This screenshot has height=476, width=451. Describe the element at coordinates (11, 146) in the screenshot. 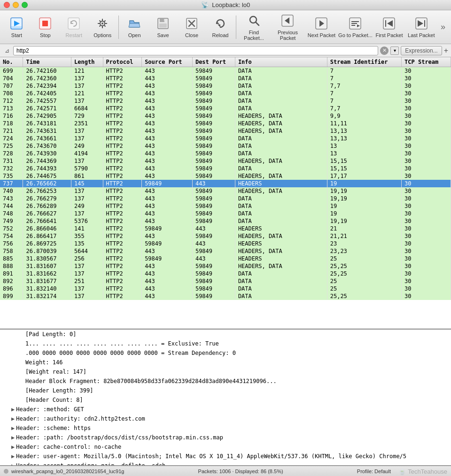

I see `table-cell: 725` at that location.